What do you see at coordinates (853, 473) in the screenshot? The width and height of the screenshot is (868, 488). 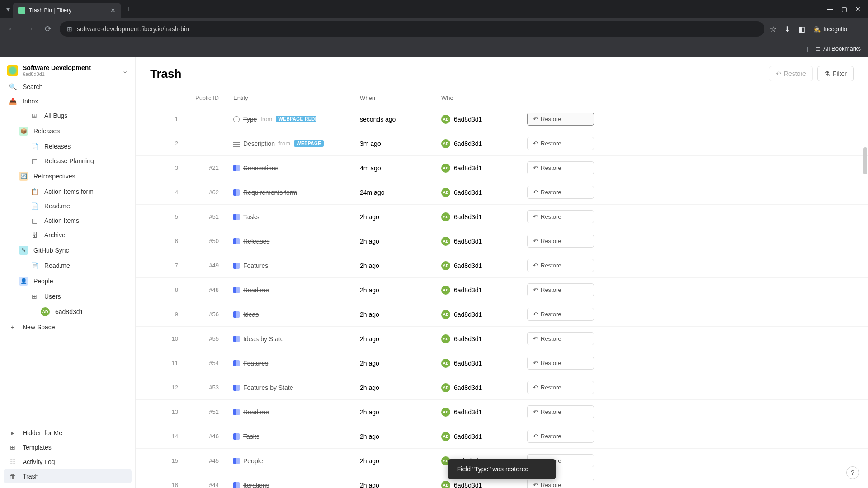 I see `help-button: ?` at bounding box center [853, 473].